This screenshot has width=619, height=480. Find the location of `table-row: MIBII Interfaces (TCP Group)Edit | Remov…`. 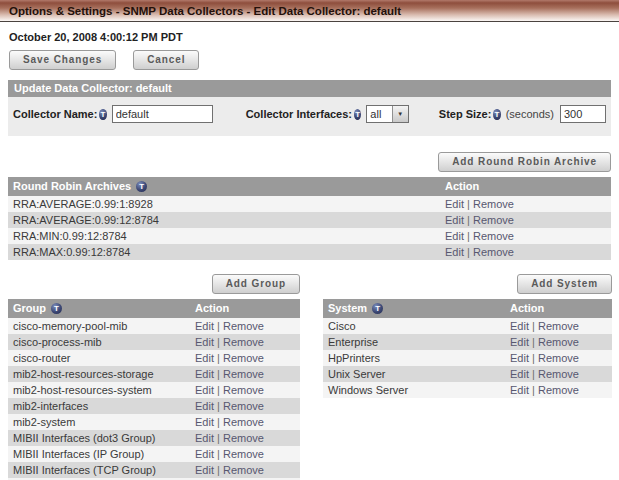

table-row: MIBII Interfaces (TCP Group)Edit | Remov… is located at coordinates (154, 470).